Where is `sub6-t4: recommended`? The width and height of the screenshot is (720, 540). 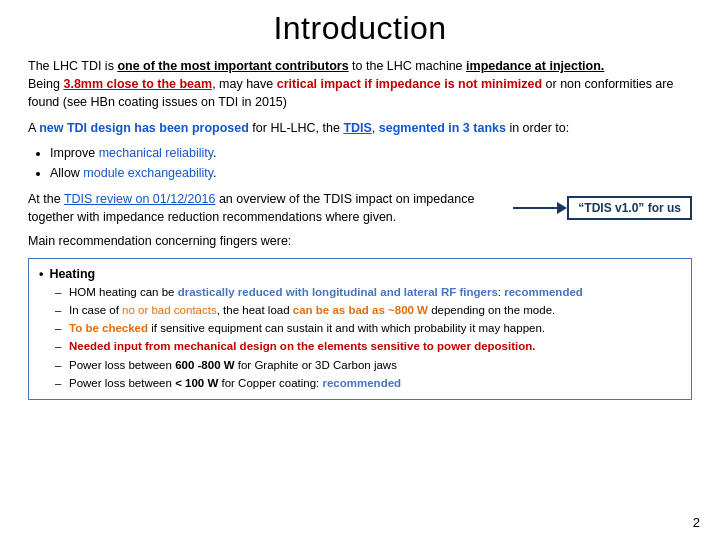 sub6-t4: recommended is located at coordinates (362, 383).